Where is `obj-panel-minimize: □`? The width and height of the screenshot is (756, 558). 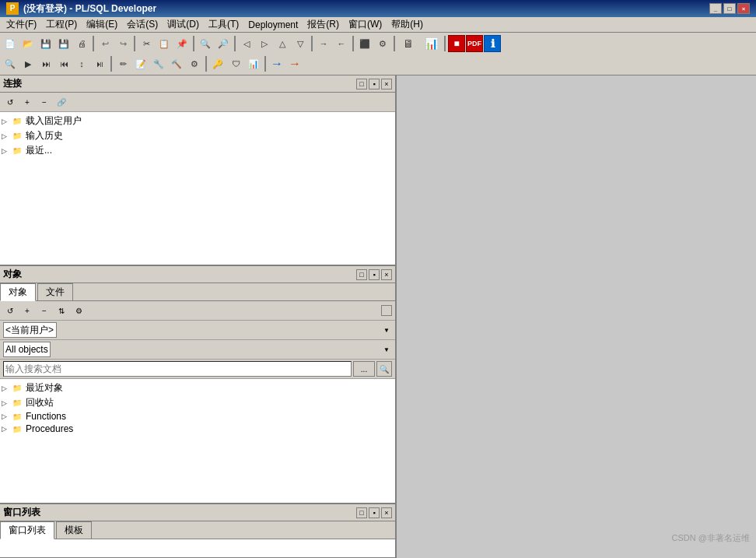
obj-panel-minimize: □ is located at coordinates (362, 275).